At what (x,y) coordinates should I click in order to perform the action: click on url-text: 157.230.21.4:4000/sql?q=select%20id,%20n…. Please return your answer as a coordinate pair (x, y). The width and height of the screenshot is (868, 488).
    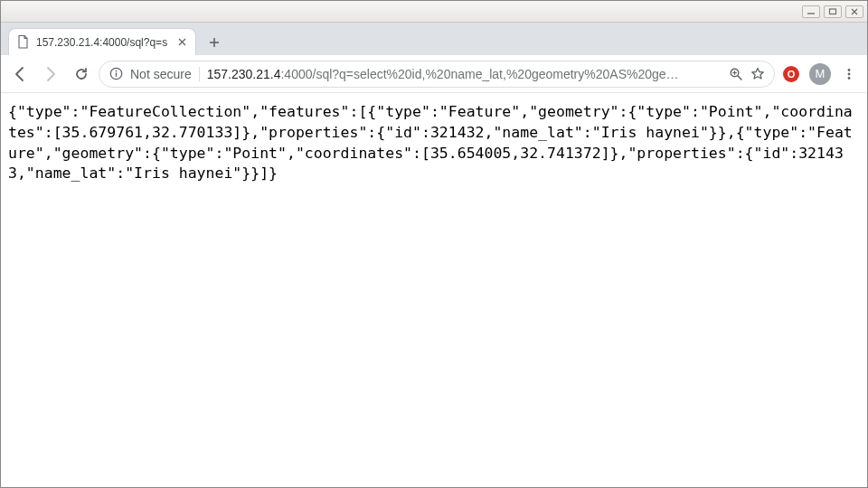
    Looking at the image, I should click on (465, 74).